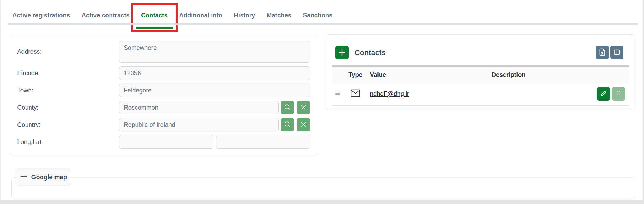 The height and width of the screenshot is (204, 644). What do you see at coordinates (166, 142) in the screenshot?
I see `longitude-input` at bounding box center [166, 142].